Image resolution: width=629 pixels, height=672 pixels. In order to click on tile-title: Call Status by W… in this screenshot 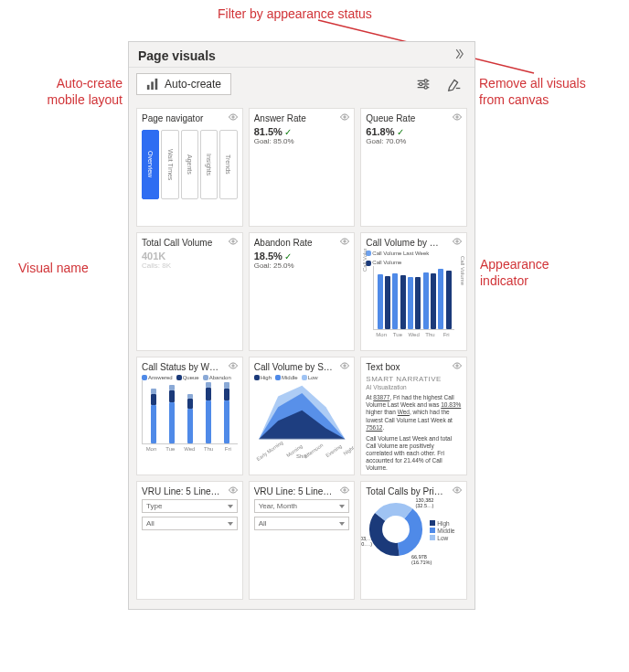, I will do `click(183, 368)`.